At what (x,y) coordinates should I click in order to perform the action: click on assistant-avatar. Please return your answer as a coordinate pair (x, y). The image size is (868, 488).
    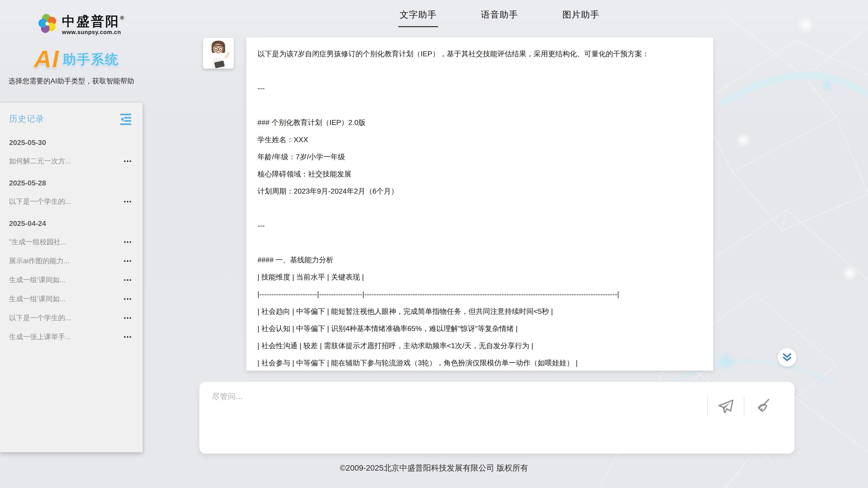
    Looking at the image, I should click on (218, 53).